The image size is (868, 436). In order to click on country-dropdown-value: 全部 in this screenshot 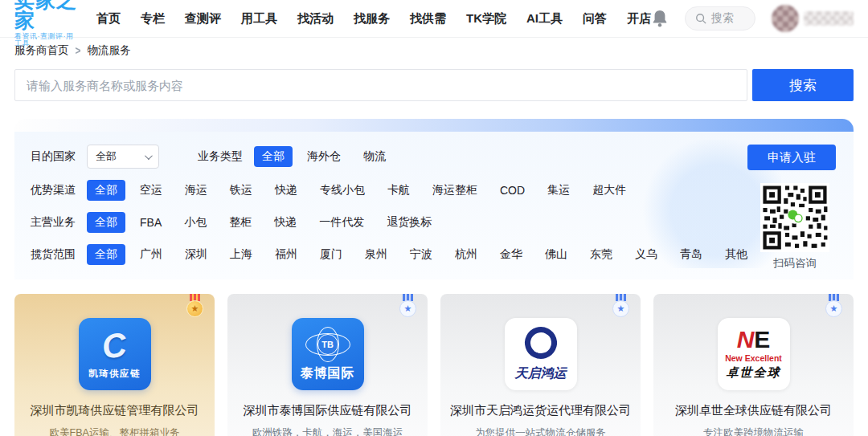, I will do `click(106, 157)`.